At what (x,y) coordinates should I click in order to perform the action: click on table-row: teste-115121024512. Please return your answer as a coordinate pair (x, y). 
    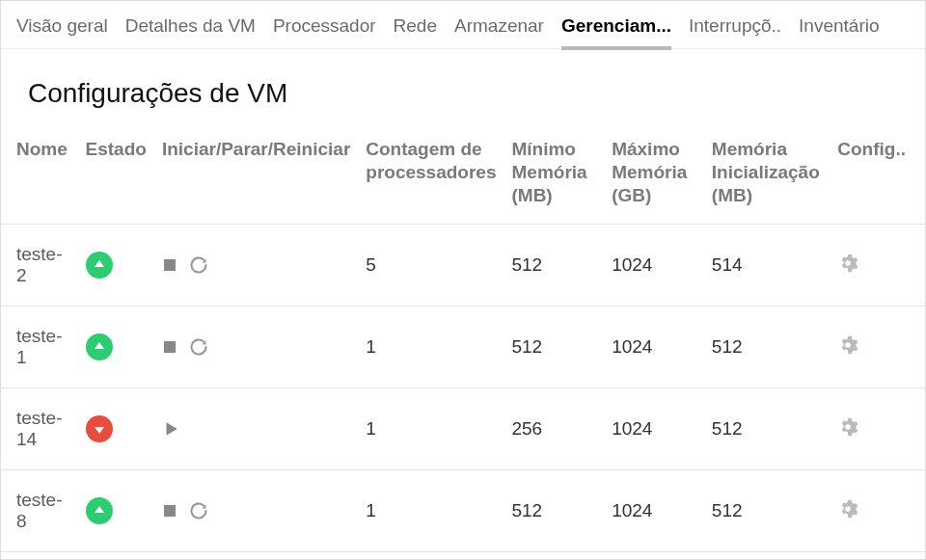
    Looking at the image, I should click on (463, 347).